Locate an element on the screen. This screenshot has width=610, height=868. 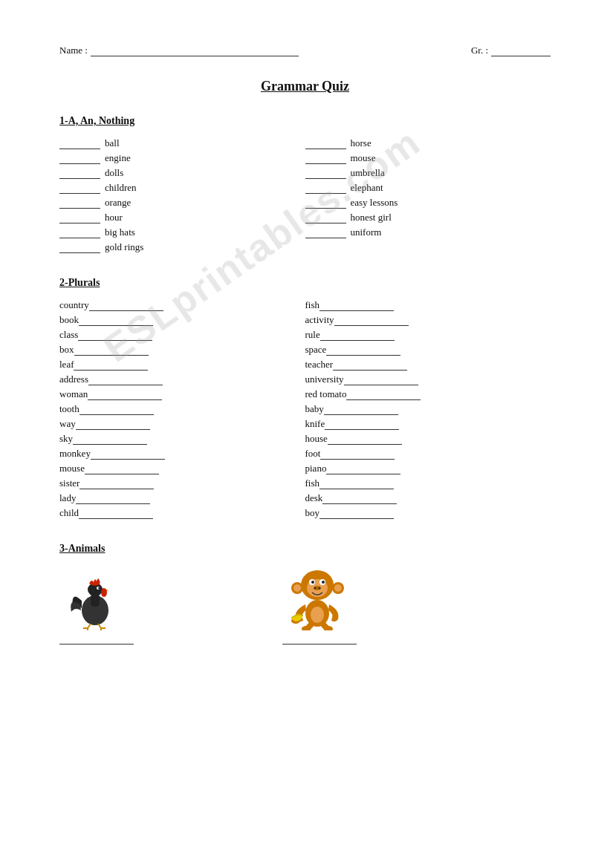
article-item: uniform is located at coordinates (428, 232).